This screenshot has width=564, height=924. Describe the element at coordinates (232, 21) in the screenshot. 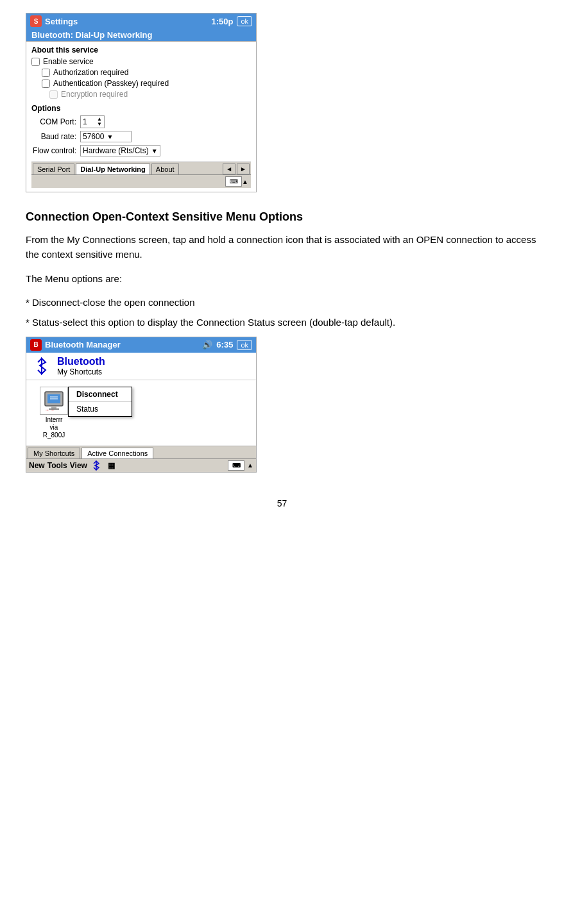

I see `title-bar-right: 1:50p ok` at that location.